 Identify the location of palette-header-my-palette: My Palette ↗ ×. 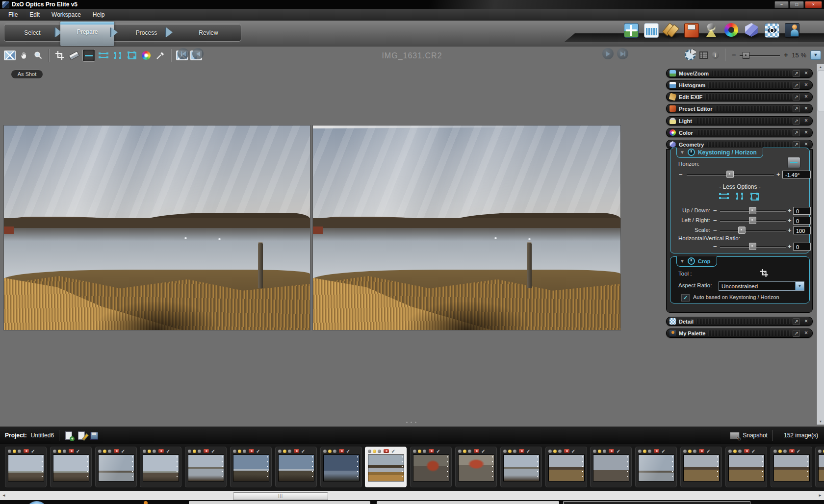
(740, 333).